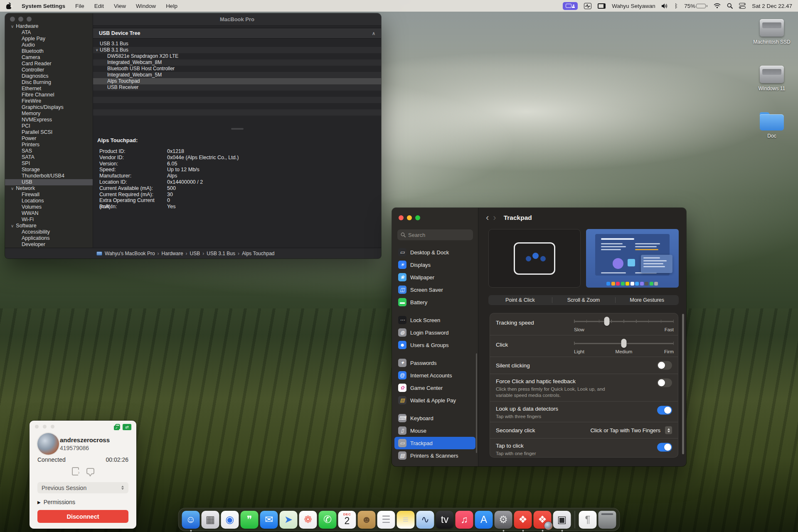 The width and height of the screenshot is (798, 532). Describe the element at coordinates (237, 129) in the screenshot. I see `pane-resize-handle` at that location.